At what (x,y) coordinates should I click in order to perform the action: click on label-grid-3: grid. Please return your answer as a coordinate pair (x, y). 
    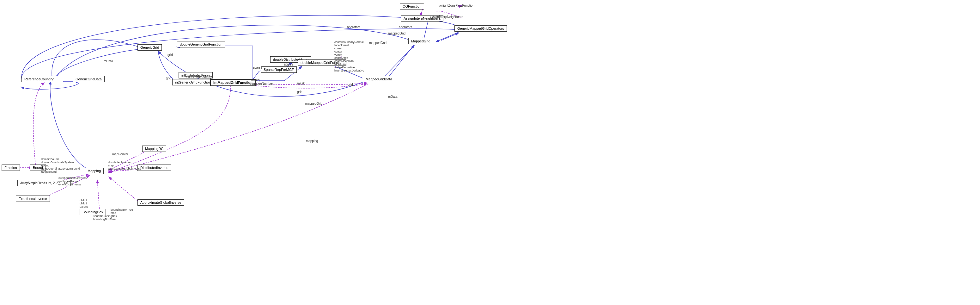
    Looking at the image, I should click on (300, 92).